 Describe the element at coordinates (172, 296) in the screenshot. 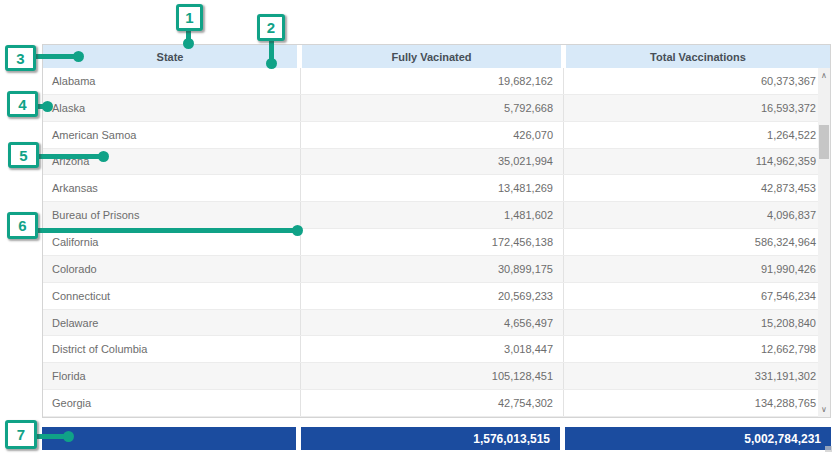

I see `cell-state: Connecticut` at that location.